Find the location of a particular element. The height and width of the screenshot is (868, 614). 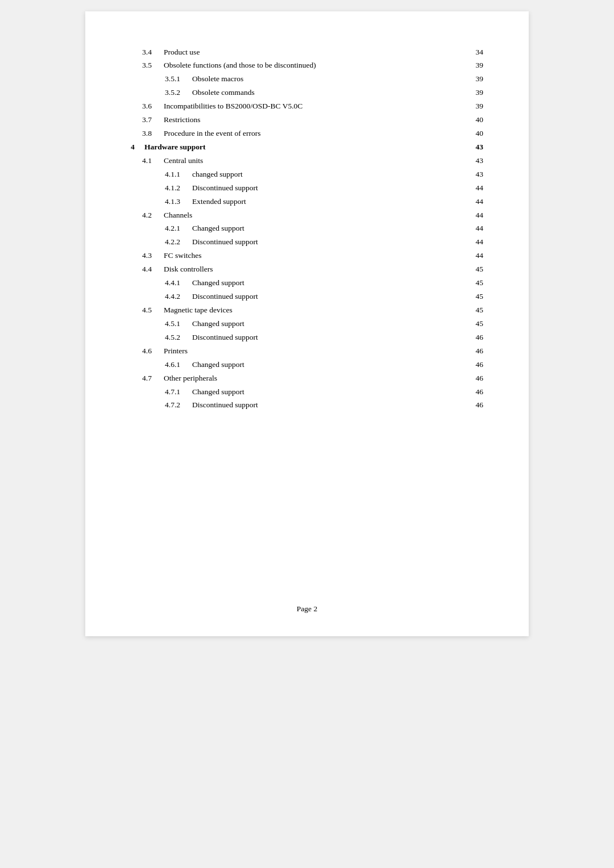

toc-row: 4.2.1Changed support44 is located at coordinates (307, 229).